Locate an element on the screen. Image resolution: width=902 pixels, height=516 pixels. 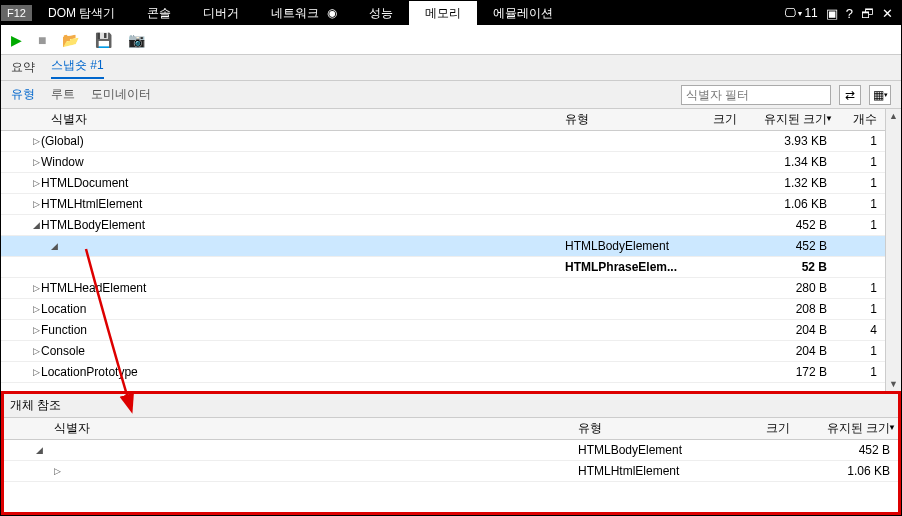
table-row: ▷ (Global)3.93 KB1 is located at coordinates (443, 142).